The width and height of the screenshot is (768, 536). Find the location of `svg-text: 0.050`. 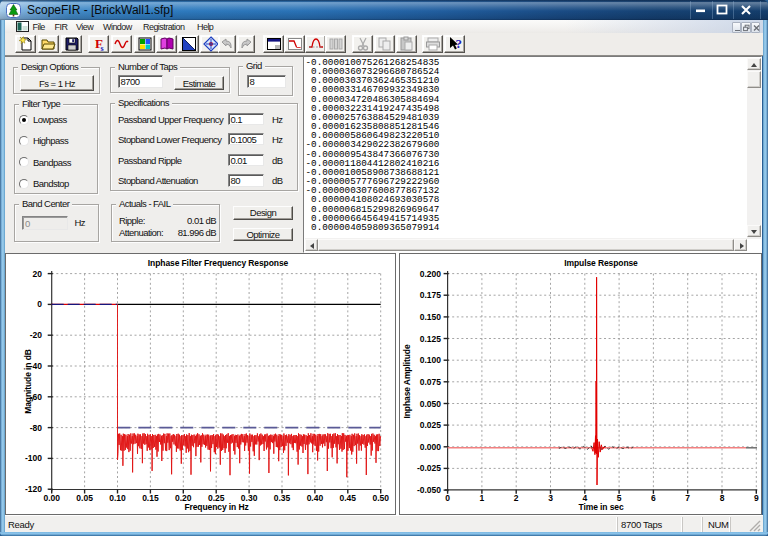

svg-text: 0.050 is located at coordinates (431, 404).